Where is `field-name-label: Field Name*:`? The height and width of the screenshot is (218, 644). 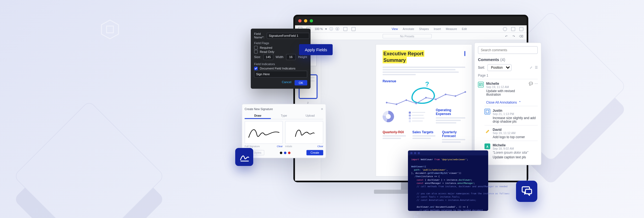 field-name-label: Field Name*: is located at coordinates (259, 35).